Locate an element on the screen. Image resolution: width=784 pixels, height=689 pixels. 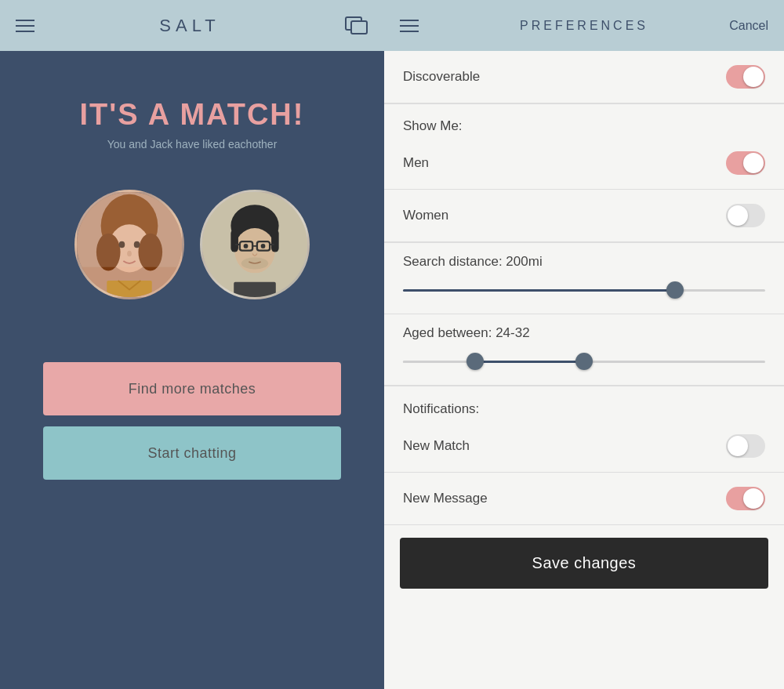
left-header: SALT is located at coordinates (192, 25).